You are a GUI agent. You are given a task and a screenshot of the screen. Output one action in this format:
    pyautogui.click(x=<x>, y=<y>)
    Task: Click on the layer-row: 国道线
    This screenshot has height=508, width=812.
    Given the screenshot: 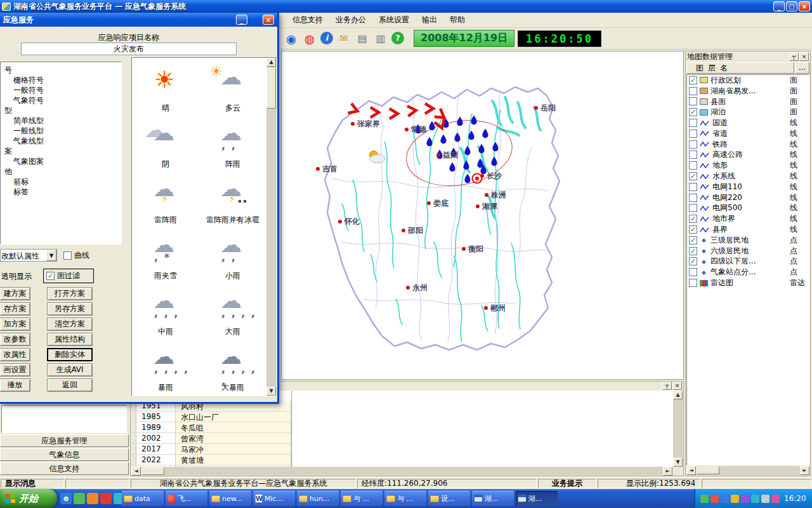 What is the action you would take?
    pyautogui.click(x=748, y=123)
    